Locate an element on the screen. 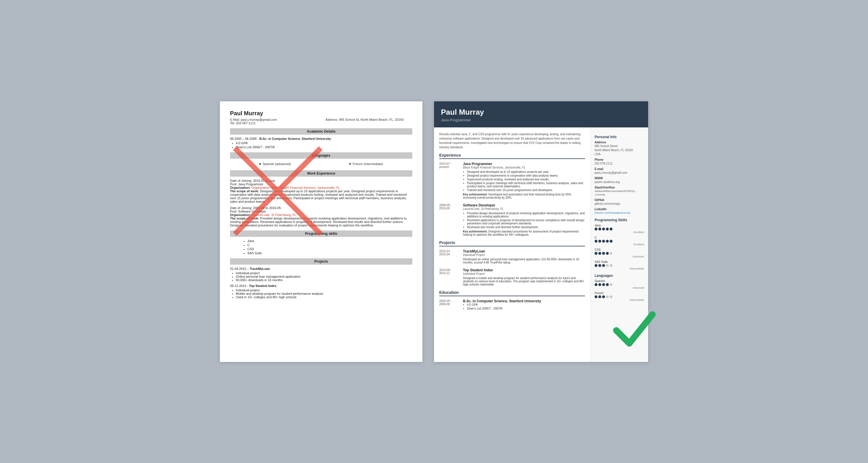 The image size is (868, 463). work1-org: Organization: Organization: Black Knight… is located at coordinates (321, 187).